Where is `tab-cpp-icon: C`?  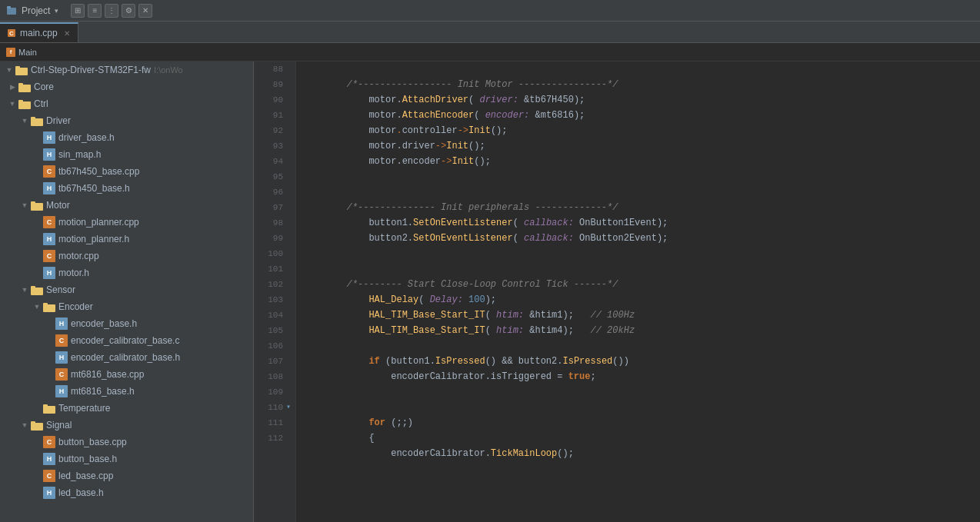 tab-cpp-icon: C is located at coordinates (12, 33).